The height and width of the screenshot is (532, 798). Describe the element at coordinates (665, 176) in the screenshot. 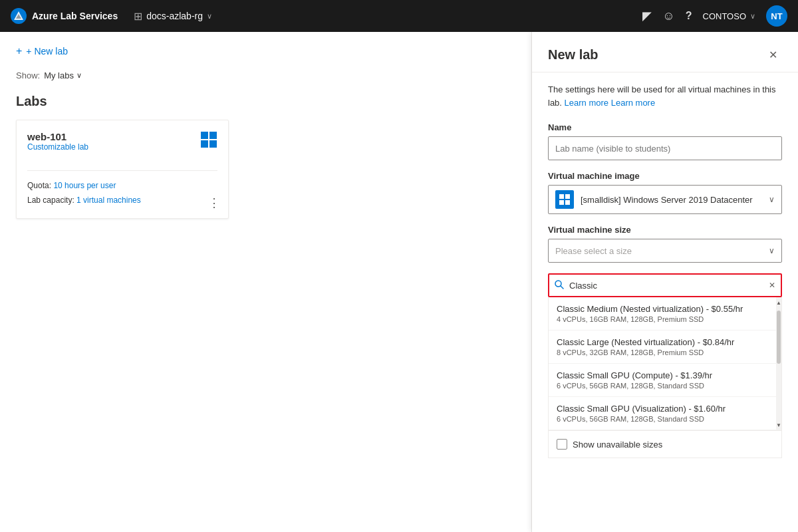

I see `vm-image-label: Virtual machine image` at that location.